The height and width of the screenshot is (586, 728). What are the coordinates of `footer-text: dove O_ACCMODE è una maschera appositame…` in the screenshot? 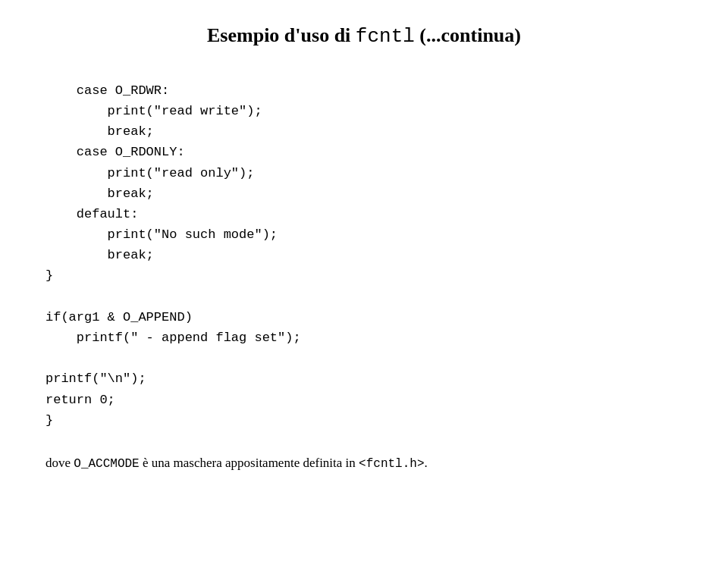 It's located at (364, 463).